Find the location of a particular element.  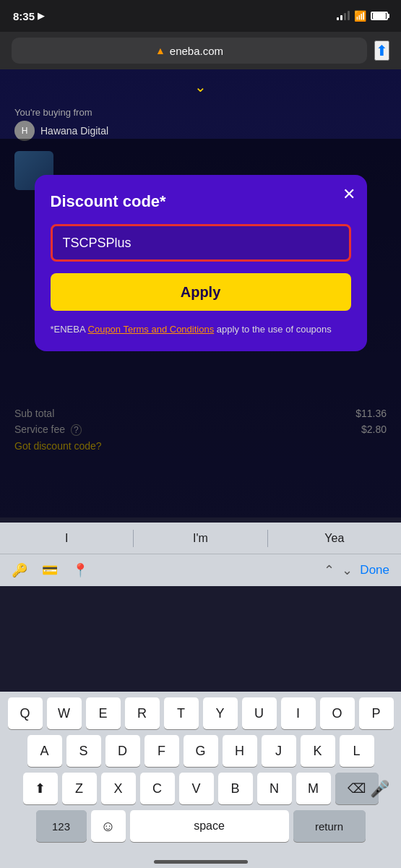

warning-icon: ▲ is located at coordinates (160, 51).